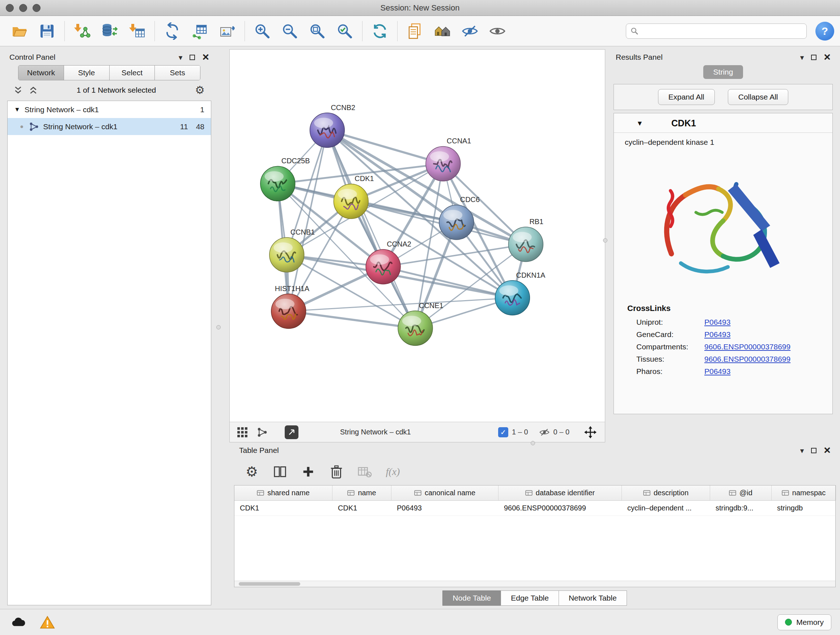  I want to click on tab-edge-table: Edge Table, so click(530, 598).